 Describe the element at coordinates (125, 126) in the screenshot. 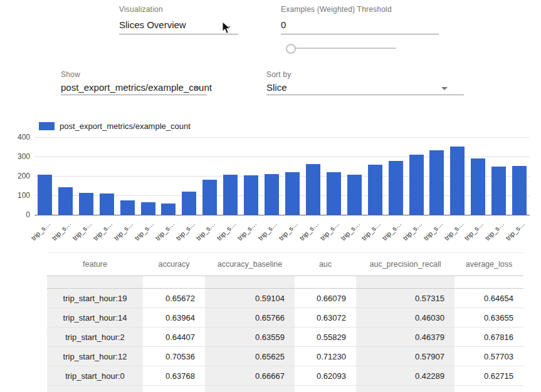

I see `legend-label: post_export_metrics/example_count` at that location.